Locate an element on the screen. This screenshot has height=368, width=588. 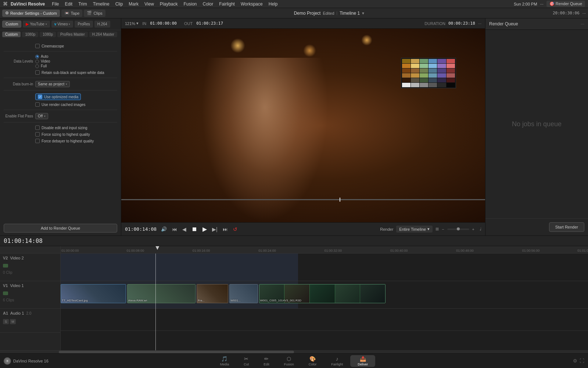
tab-render-settings: ⚙ Render Settings - Custom is located at coordinates (31, 13).